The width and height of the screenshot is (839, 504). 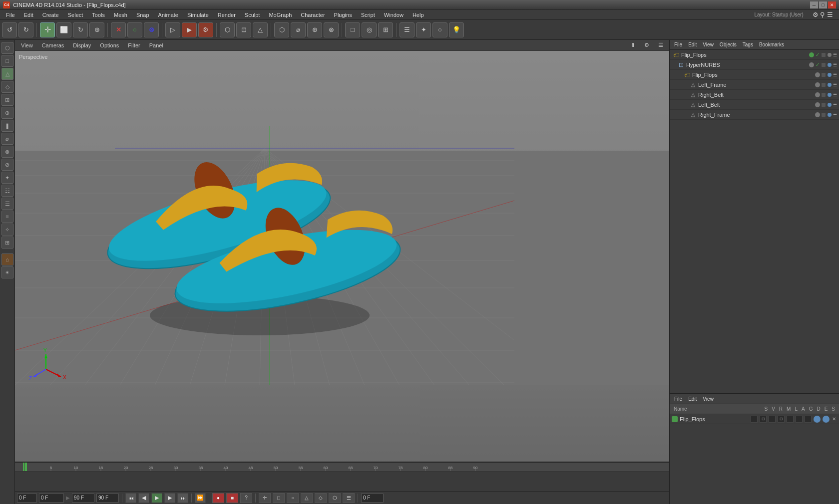 I want to click on om-row-flipflops-sub: 🏷 Flip_Flops ☰, so click(x=754, y=75).